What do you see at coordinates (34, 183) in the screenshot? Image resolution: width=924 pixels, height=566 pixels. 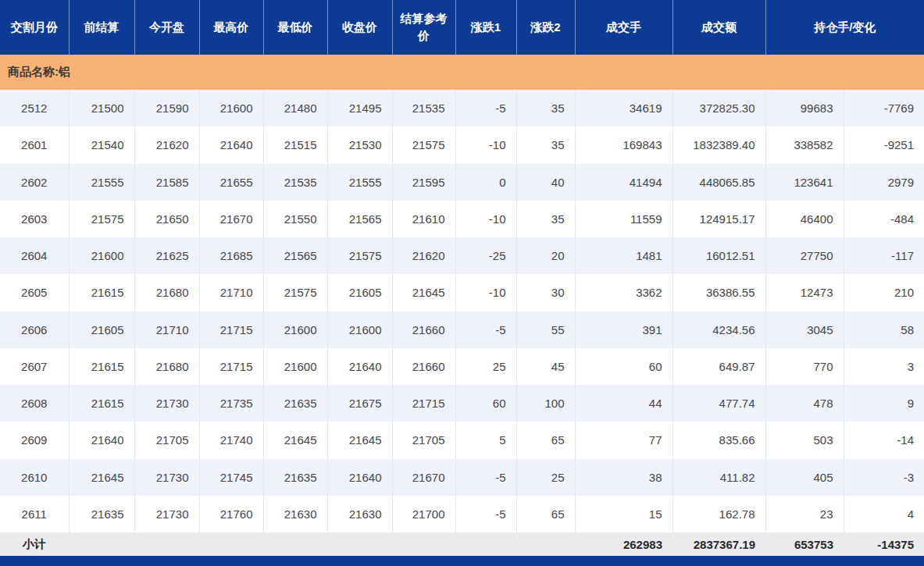 I see `cell-month: 2602` at bounding box center [34, 183].